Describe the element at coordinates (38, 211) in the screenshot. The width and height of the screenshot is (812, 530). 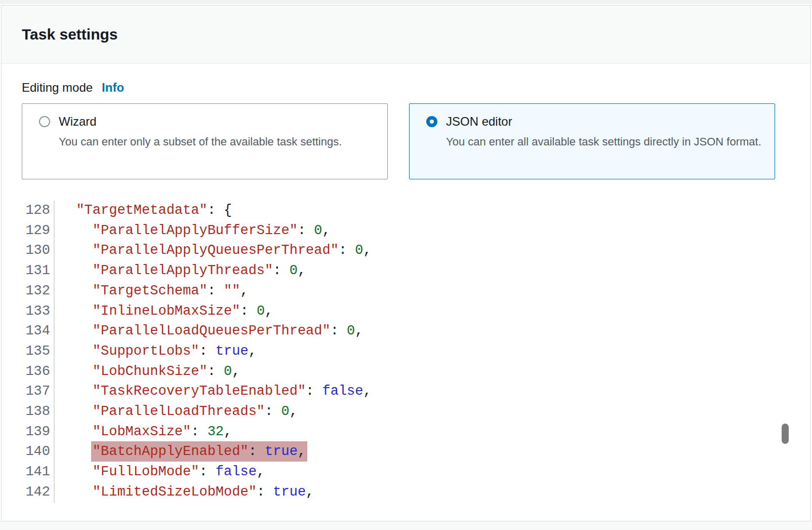
I see `line-number: 128` at that location.